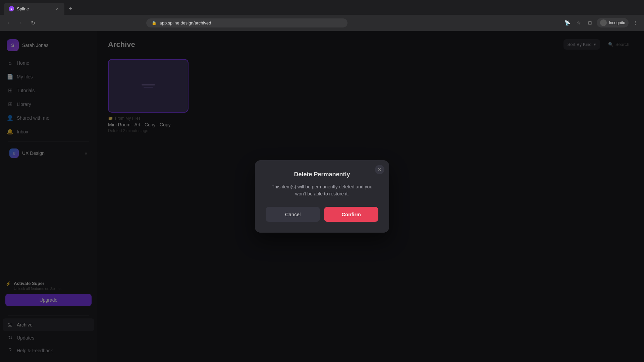 The width and height of the screenshot is (644, 362). What do you see at coordinates (380, 170) in the screenshot?
I see `modal-close-button: ✕` at bounding box center [380, 170].